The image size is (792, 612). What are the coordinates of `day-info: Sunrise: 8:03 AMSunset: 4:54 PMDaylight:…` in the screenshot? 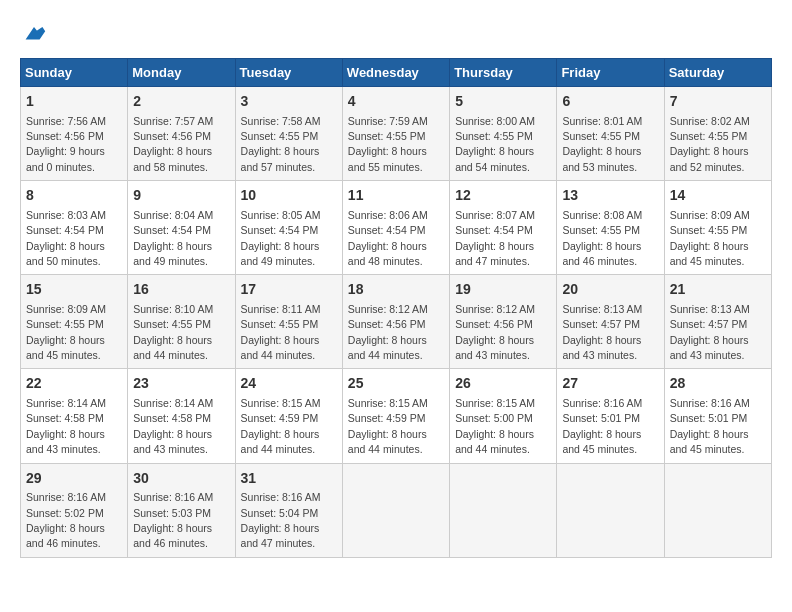 It's located at (66, 238).